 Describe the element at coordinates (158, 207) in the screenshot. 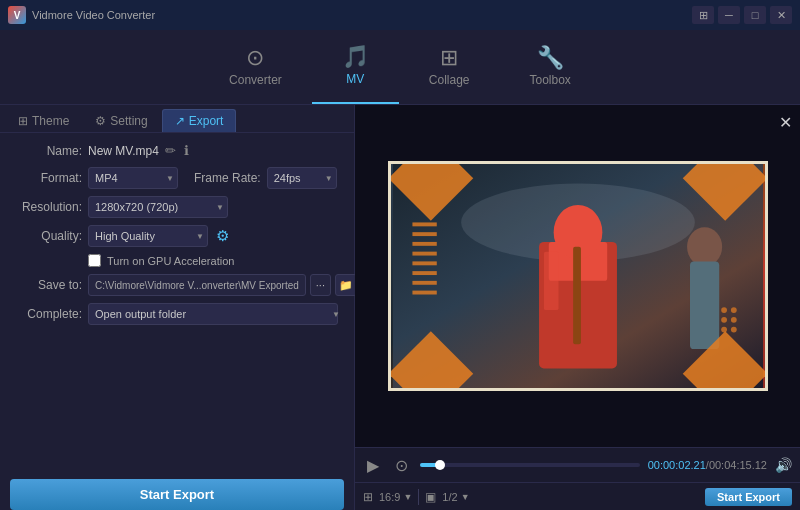

I see `resolution-select-wrapper: 1280x720 (720p)` at that location.